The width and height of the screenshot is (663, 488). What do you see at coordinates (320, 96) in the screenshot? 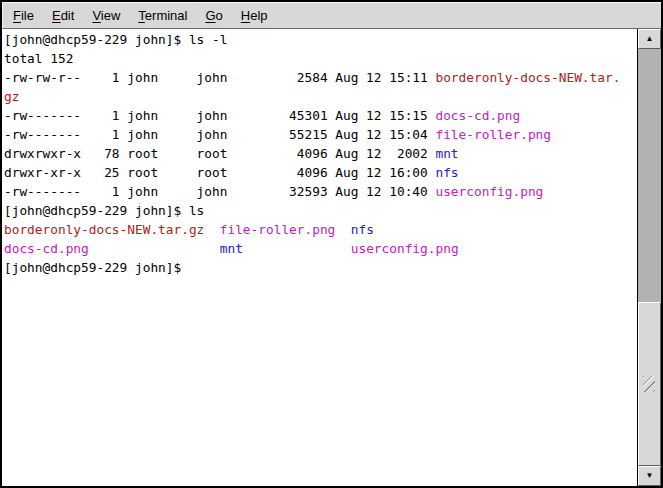
I see `terminal-line: gz` at bounding box center [320, 96].